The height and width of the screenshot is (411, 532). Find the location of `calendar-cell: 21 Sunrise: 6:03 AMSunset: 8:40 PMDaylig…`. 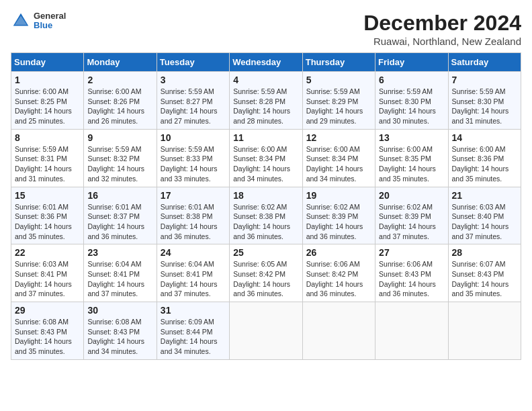

calendar-cell: 21 Sunrise: 6:03 AMSunset: 8:40 PMDaylig… is located at coordinates (484, 216).